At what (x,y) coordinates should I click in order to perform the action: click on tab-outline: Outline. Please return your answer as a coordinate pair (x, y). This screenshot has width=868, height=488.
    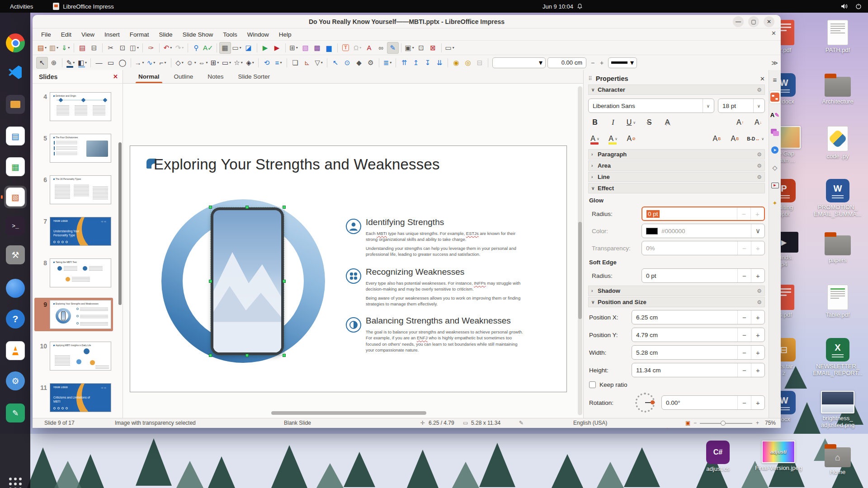
    Looking at the image, I should click on (184, 77).